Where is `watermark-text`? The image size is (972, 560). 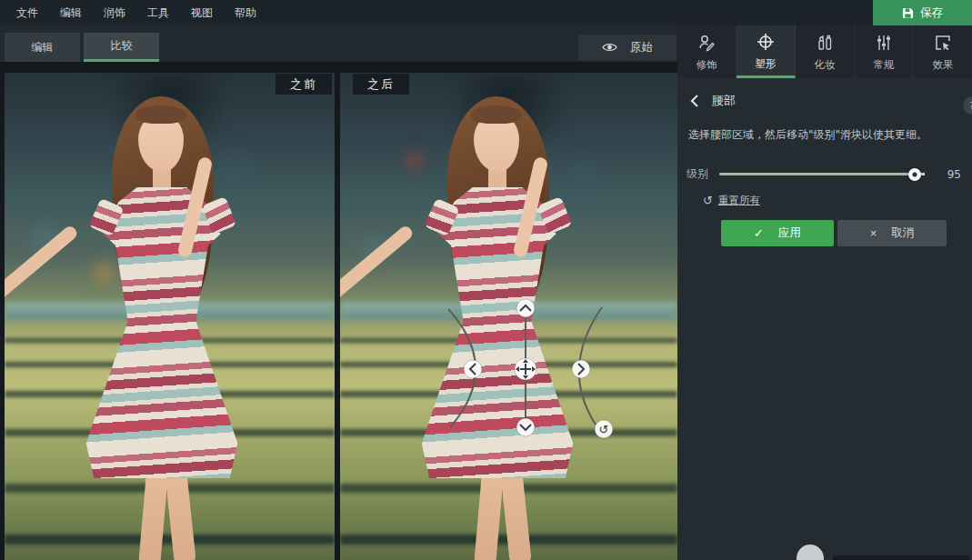
watermark-text is located at coordinates (901, 558).